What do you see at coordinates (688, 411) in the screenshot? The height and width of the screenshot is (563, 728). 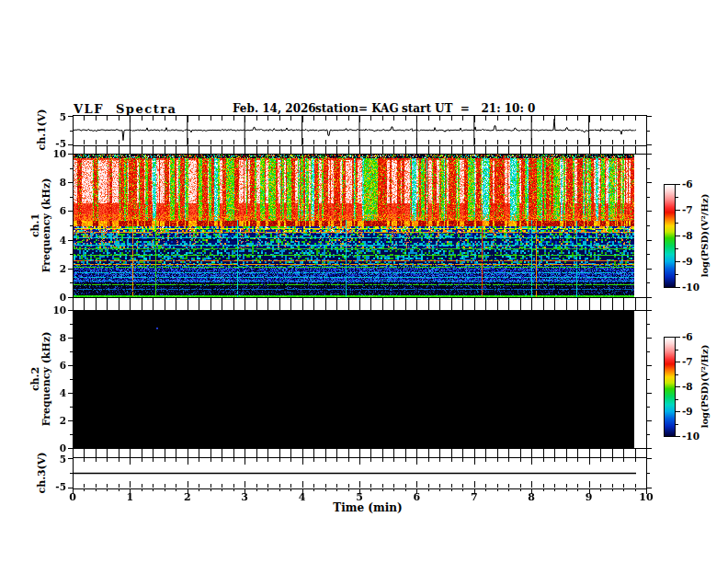 I see `colorbar-tick-label: -9` at bounding box center [688, 411].